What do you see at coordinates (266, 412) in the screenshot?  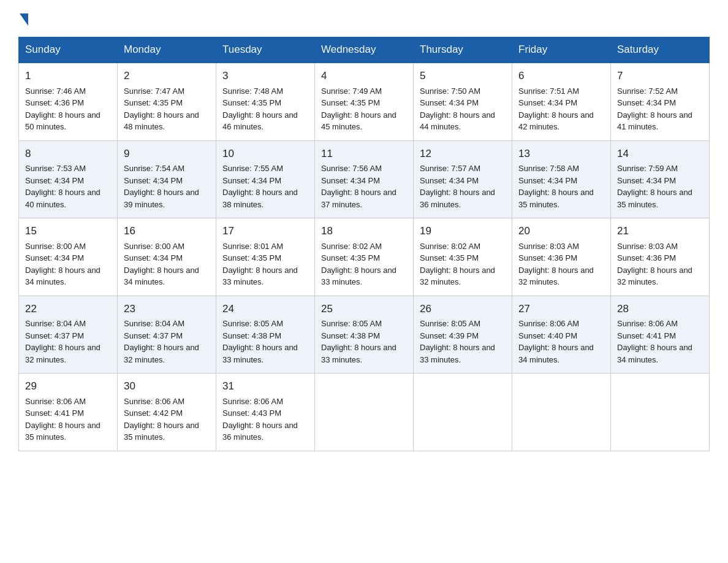 I see `calendar-cell: 31Sunrise: 8:06 AMSunset: 4:43 PMDayligh…` at bounding box center [266, 412].